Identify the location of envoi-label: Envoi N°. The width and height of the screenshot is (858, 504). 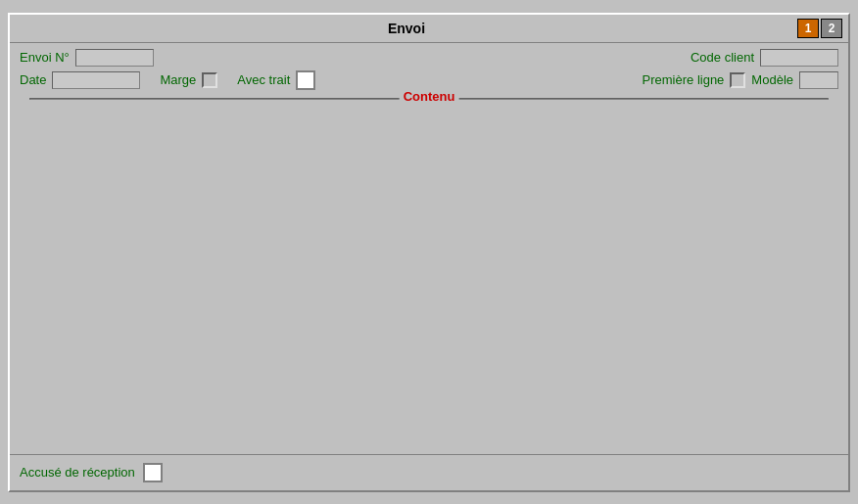
(45, 57).